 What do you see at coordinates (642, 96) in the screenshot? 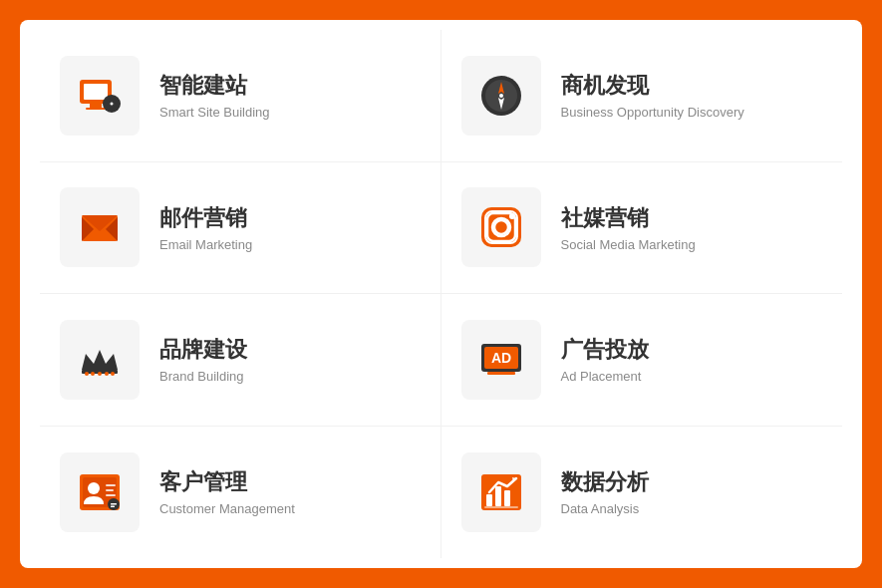
I see `service-item-business: 商机发现 Business Opportunity Discovery` at bounding box center [642, 96].